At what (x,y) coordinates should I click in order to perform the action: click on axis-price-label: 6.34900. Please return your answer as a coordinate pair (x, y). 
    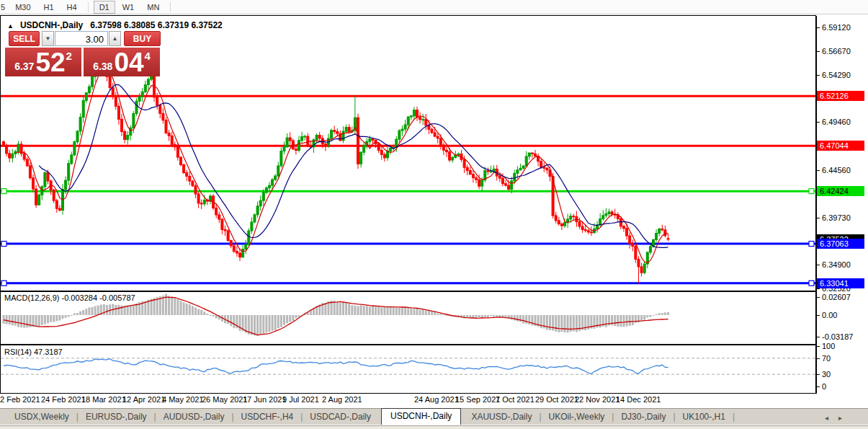
    Looking at the image, I should click on (836, 265).